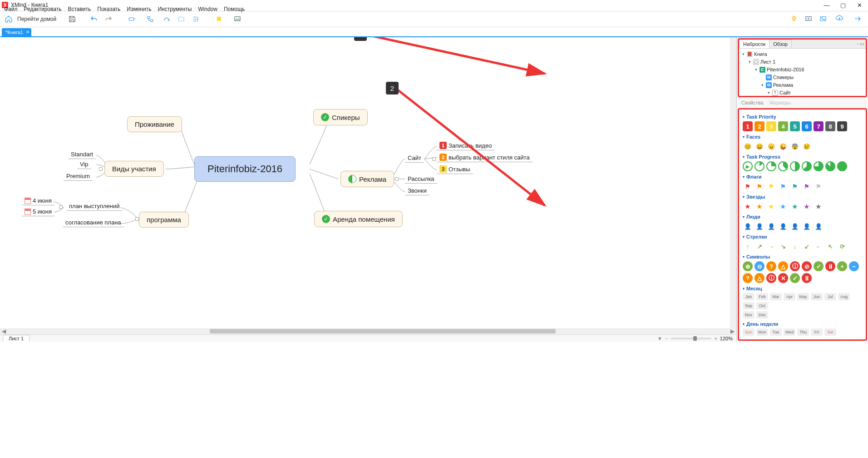 This screenshot has width=868, height=458. I want to click on topic-vidy: Виды участия, so click(134, 169).